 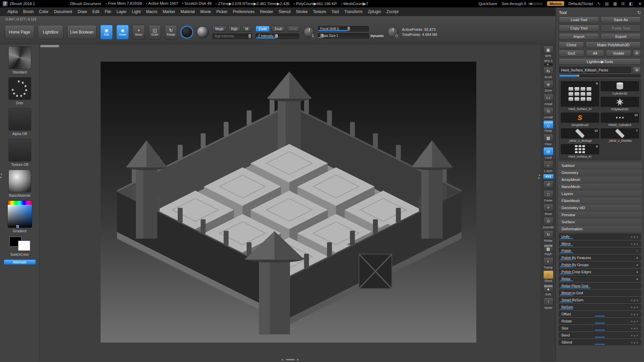 I want to click on close-button: ×, so click(x=640, y=4).